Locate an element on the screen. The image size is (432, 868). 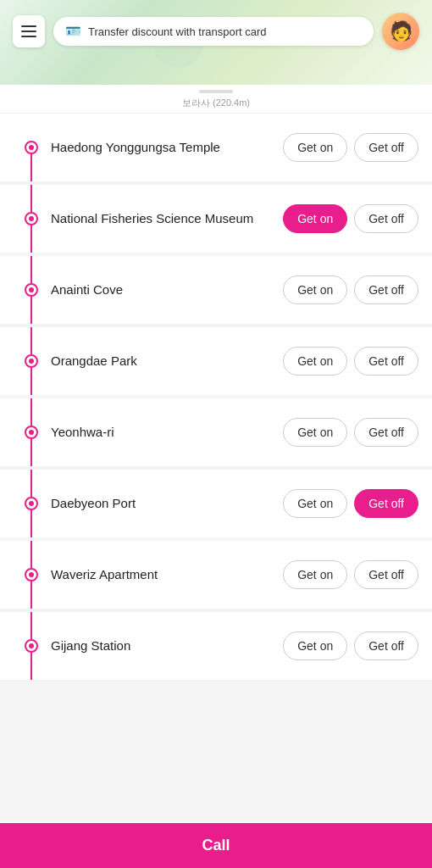
stop-name-05: Orangdae Park is located at coordinates (167, 361).